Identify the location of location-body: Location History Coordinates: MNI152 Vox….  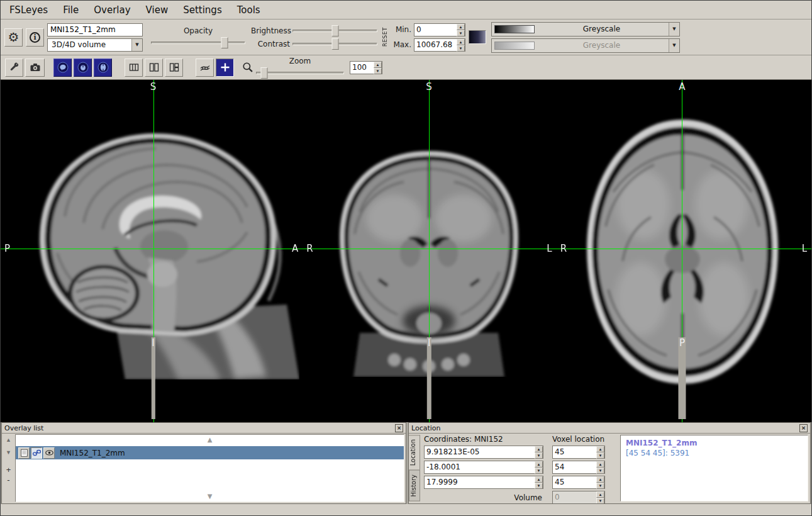
(609, 468).